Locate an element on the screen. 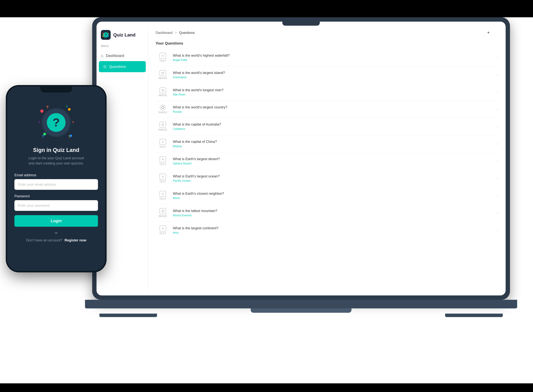  phone-subtitle: Login to the your Quiz Land accountand s… is located at coordinates (56, 161).